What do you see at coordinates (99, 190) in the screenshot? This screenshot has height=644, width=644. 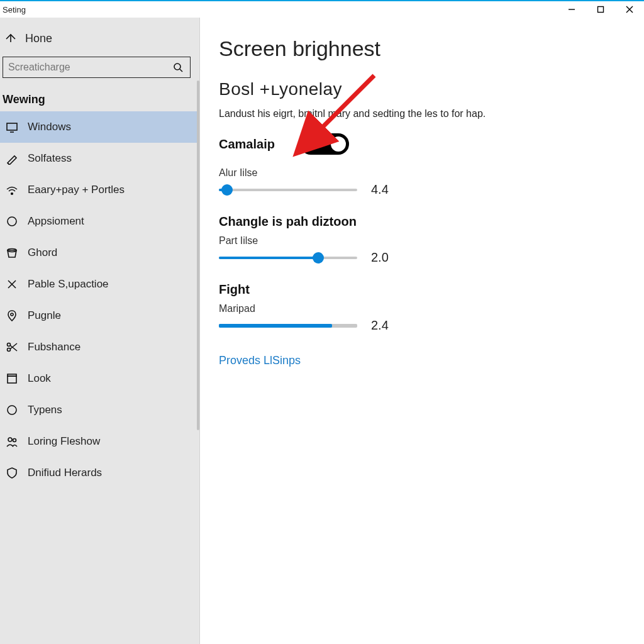 I see `sidebar-item-eaary-pay-portles: Eaary+pay + Portles` at bounding box center [99, 190].